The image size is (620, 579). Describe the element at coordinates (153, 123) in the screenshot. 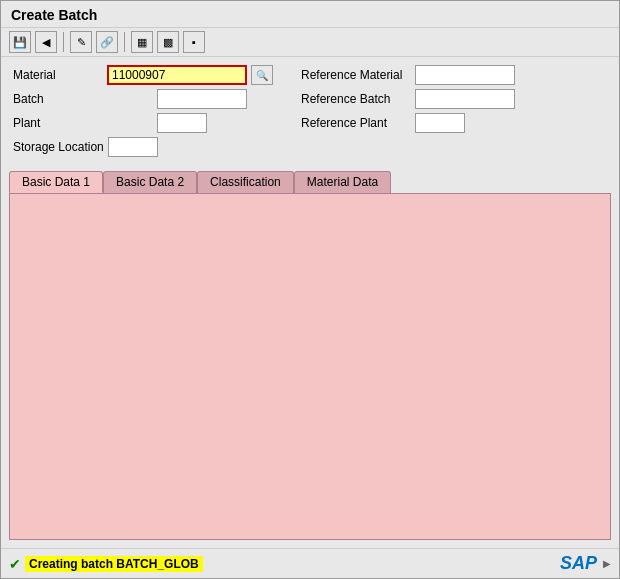

I see `plant-left: Plant` at that location.